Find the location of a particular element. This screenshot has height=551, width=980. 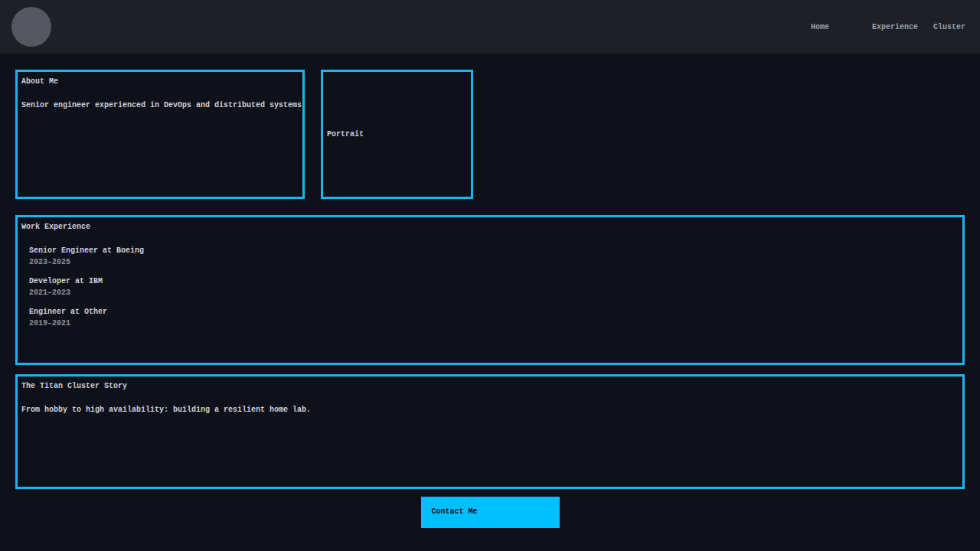

experience-entry: Developer at IBM 2021–2023 is located at coordinates (494, 287).